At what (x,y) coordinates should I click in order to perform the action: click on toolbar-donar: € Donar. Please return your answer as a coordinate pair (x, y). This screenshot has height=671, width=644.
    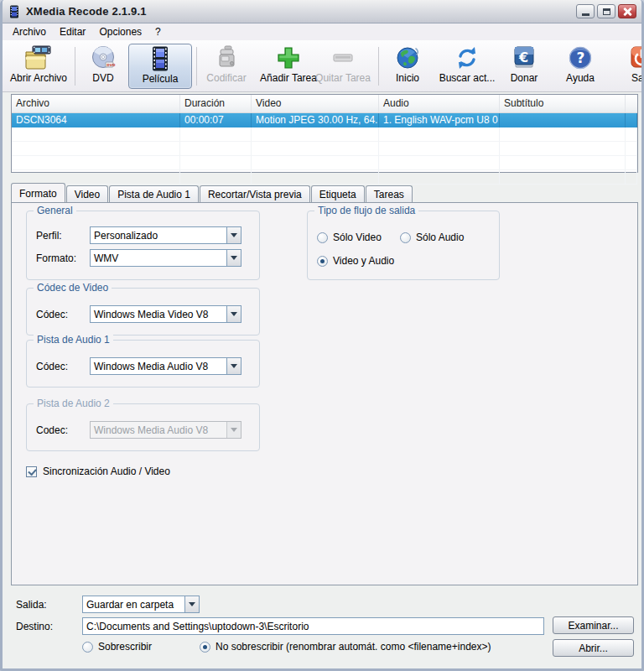
    Looking at the image, I should click on (524, 66).